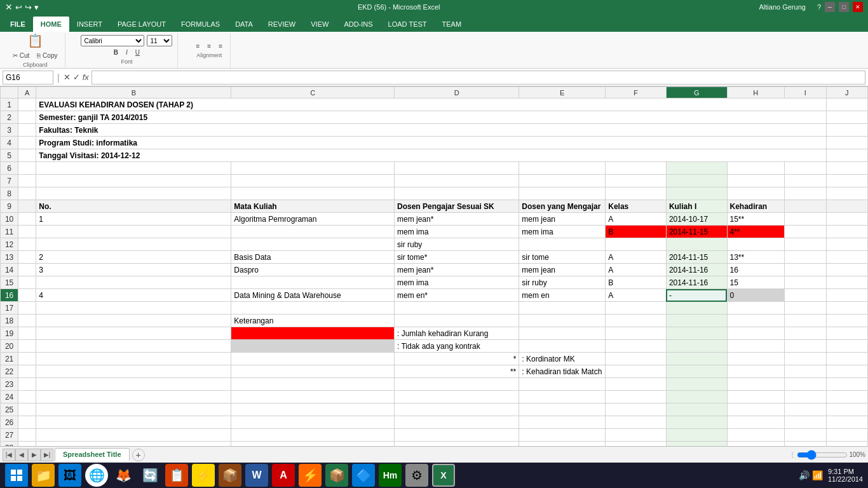  Describe the element at coordinates (806, 359) in the screenshot. I see `cell-i21` at that location.